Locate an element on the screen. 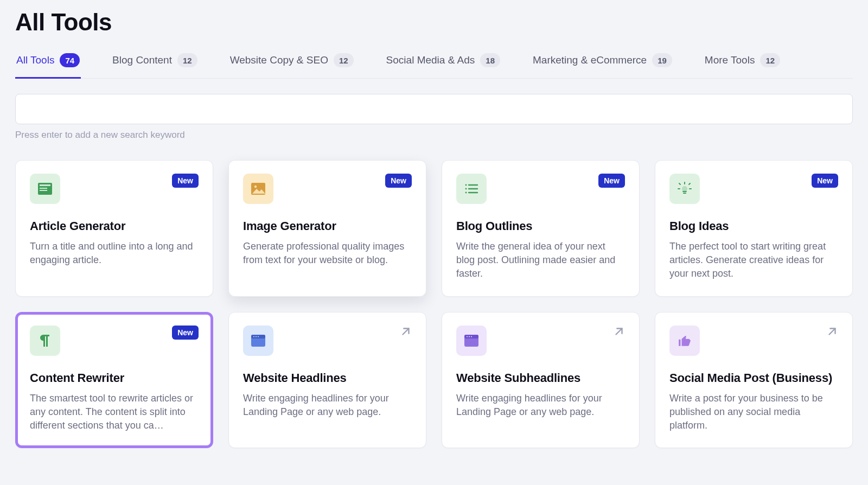  tab-all-tools: All Tools 74 is located at coordinates (48, 63).